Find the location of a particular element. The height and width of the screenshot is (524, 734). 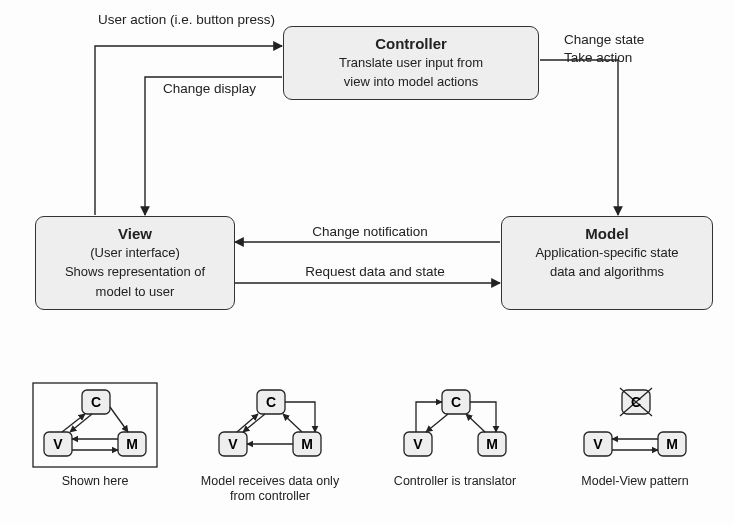

model-sub1: Application-specific state is located at coordinates (607, 253).